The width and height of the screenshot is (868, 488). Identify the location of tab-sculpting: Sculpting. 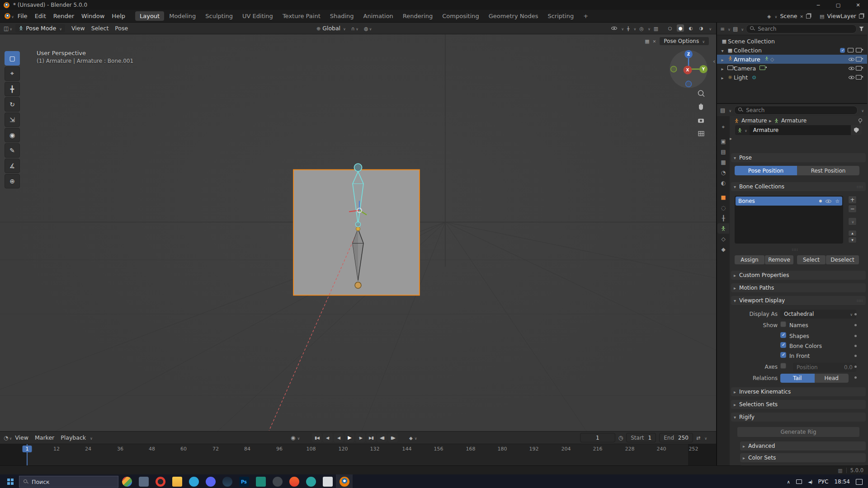
(219, 16).